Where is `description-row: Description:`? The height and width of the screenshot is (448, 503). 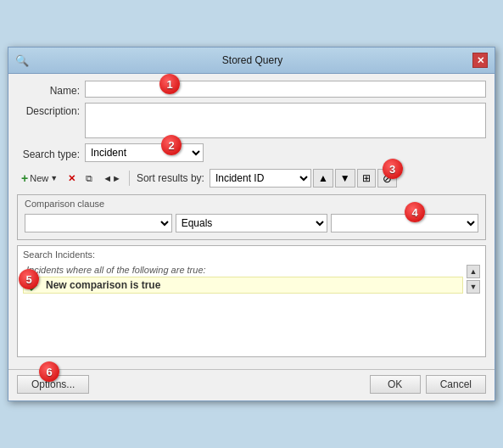 description-row: Description: is located at coordinates (251, 120).